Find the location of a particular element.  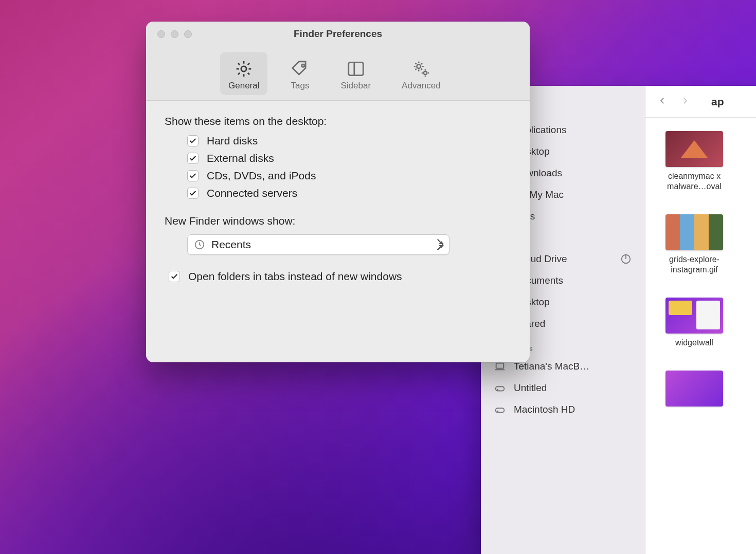

recents-icon is located at coordinates (200, 245).